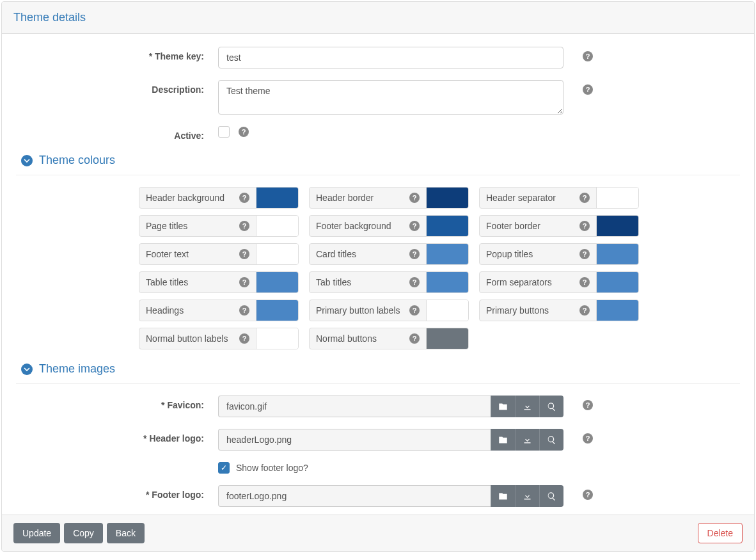 The image size is (756, 560). What do you see at coordinates (125, 533) in the screenshot?
I see `back-button: Back` at bounding box center [125, 533].